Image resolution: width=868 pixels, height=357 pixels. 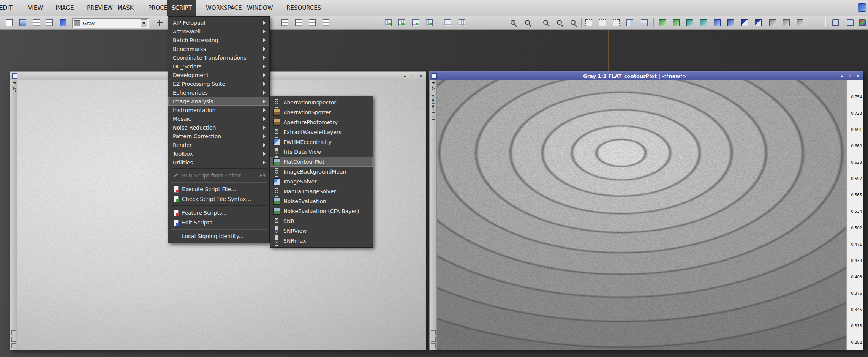 I want to click on menubar-item-image: IMAGE, so click(x=65, y=8).